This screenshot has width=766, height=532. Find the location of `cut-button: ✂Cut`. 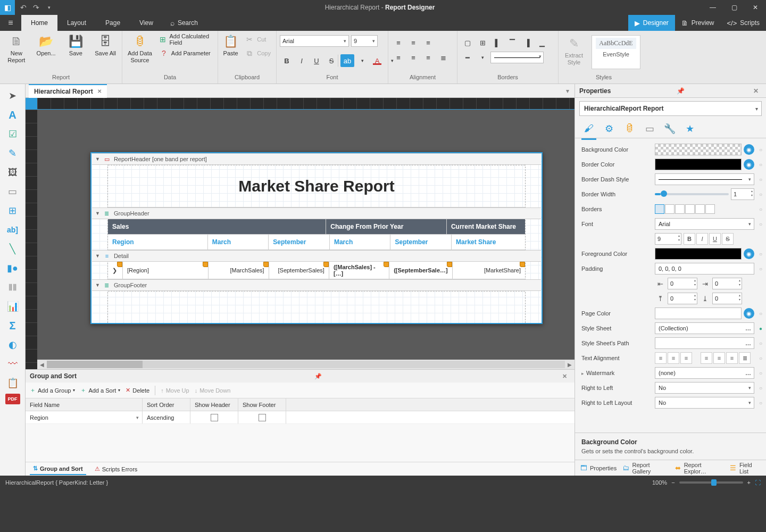

cut-button: ✂Cut is located at coordinates (258, 39).